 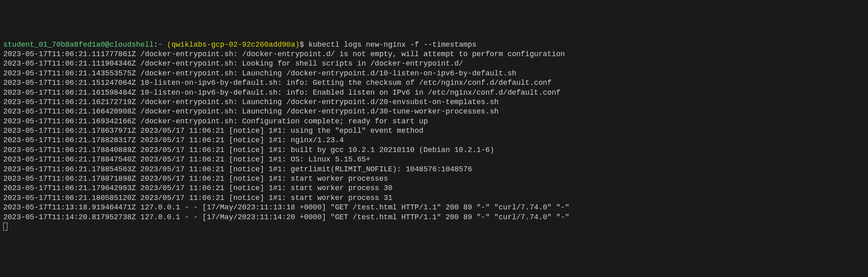 I want to click on prompt-user: student_01_70b8a8fed1a0@cloudshell, so click(x=79, y=45).